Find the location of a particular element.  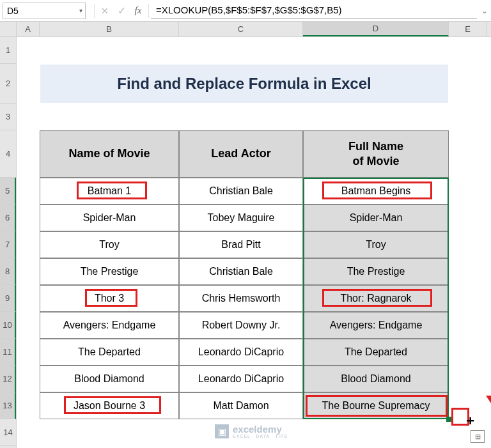

name-box-value: D5 is located at coordinates (13, 11).